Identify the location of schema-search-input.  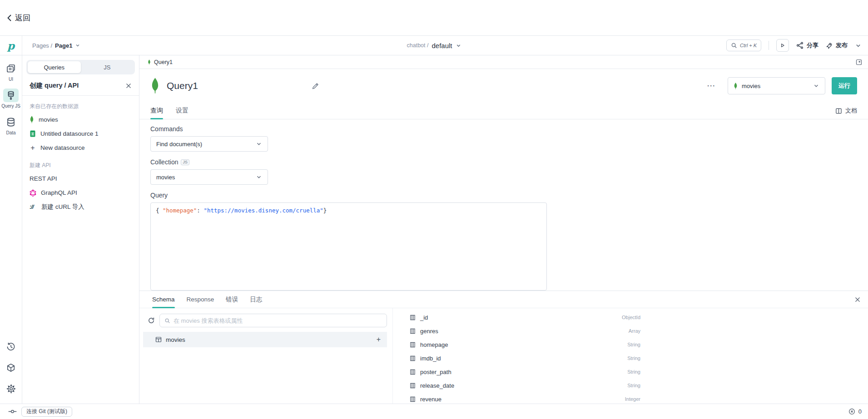
(278, 320).